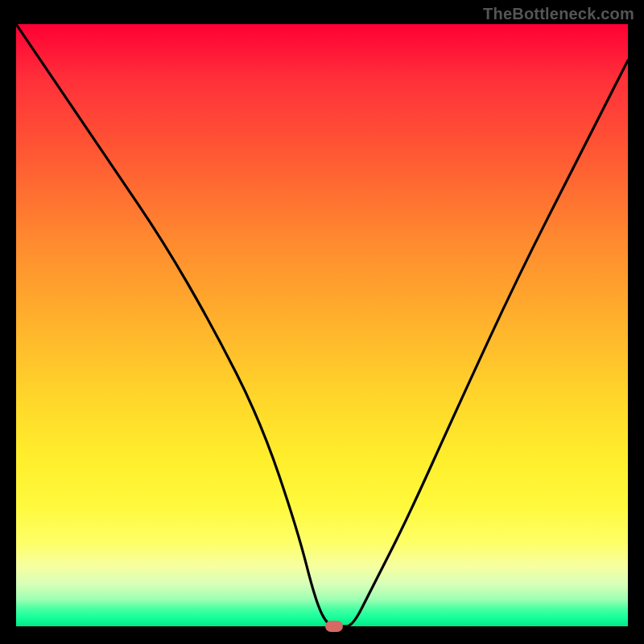 This screenshot has width=644, height=644. I want to click on optimum-marker, so click(334, 626).